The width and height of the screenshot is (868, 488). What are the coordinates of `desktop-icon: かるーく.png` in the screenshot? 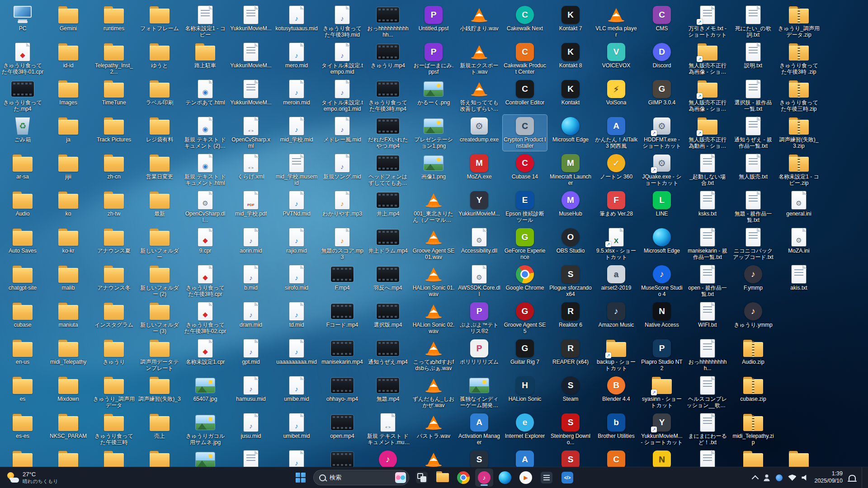 It's located at (434, 96).